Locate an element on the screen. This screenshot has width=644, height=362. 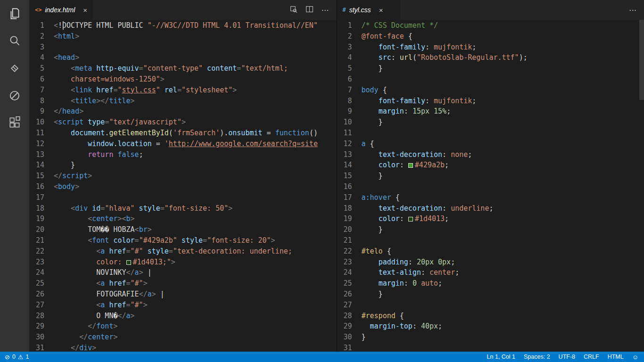
code-line: 16 is located at coordinates (490, 187).